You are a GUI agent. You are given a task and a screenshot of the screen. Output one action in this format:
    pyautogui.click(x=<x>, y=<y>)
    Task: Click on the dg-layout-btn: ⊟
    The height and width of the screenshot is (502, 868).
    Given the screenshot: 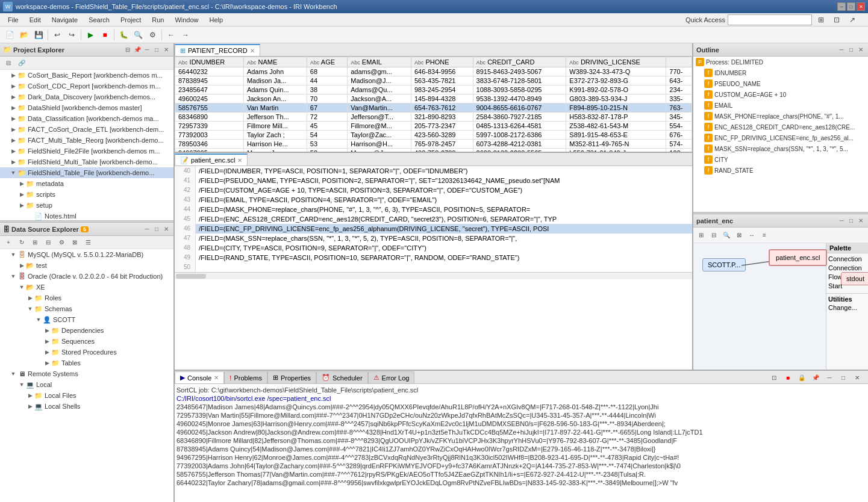 What is the action you would take?
    pyautogui.click(x=714, y=235)
    